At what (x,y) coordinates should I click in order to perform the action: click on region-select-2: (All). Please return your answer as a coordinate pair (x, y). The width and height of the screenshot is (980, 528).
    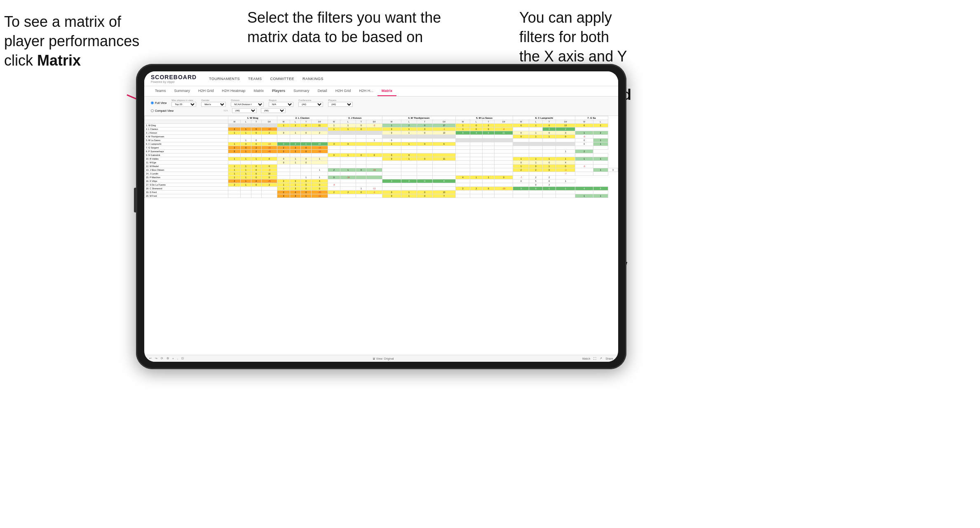
    Looking at the image, I should click on (244, 111).